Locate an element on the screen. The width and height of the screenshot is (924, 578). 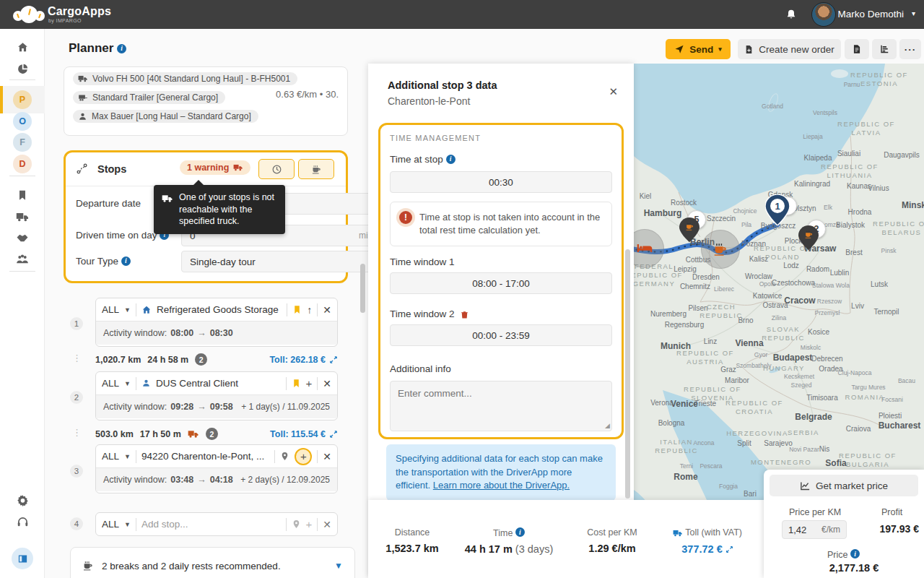
time-info-icon: i is located at coordinates (520, 532).